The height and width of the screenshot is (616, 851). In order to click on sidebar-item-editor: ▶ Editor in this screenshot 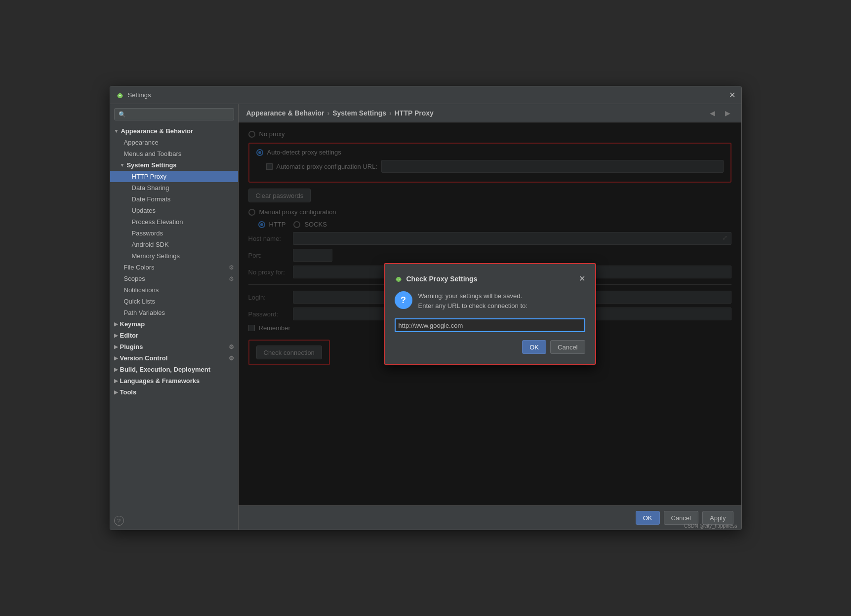, I will do `click(174, 336)`.